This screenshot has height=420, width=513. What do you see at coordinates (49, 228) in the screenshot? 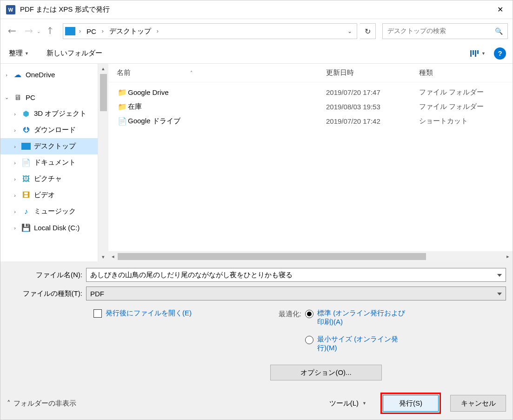
I see `tree-item-localdisk: › 💾 Local Disk (C:)` at bounding box center [49, 228].